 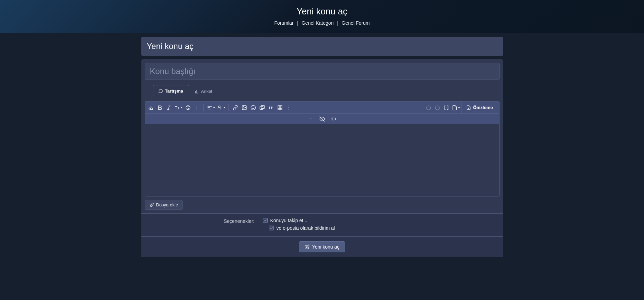 I want to click on palette-icon, so click(x=188, y=108).